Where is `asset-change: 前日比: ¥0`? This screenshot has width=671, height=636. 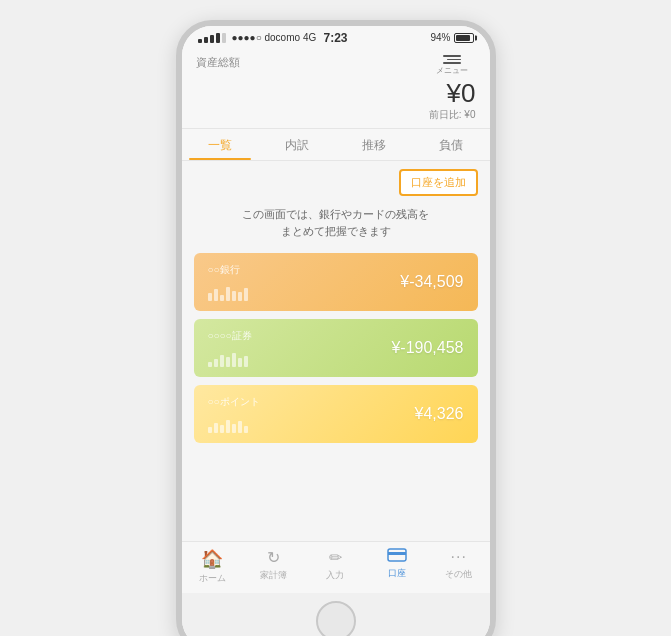 asset-change: 前日比: ¥0 is located at coordinates (452, 115).